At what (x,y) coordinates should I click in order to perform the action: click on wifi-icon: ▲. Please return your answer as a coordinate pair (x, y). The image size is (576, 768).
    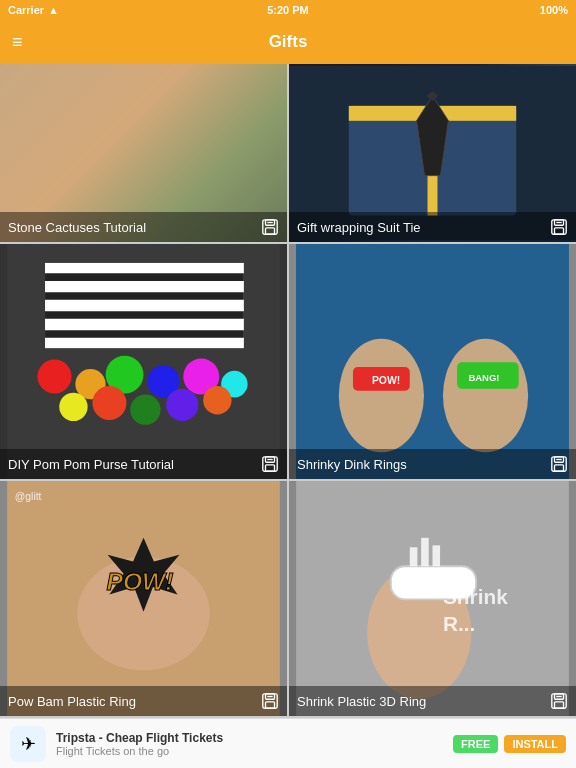
    Looking at the image, I should click on (54, 10).